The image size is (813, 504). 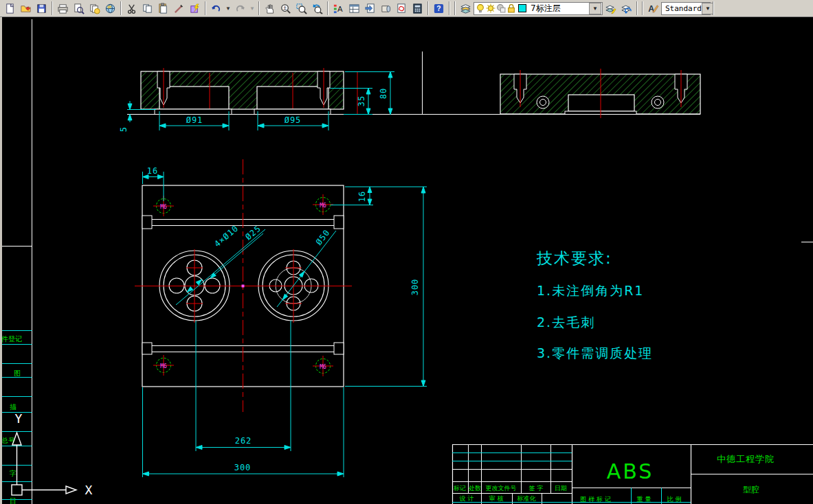 I want to click on text-style-button: A, so click(x=653, y=8).